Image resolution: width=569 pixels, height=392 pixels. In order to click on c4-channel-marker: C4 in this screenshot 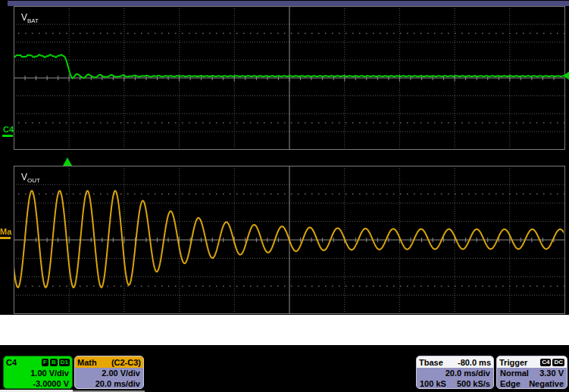, I will do `click(8, 130)`.